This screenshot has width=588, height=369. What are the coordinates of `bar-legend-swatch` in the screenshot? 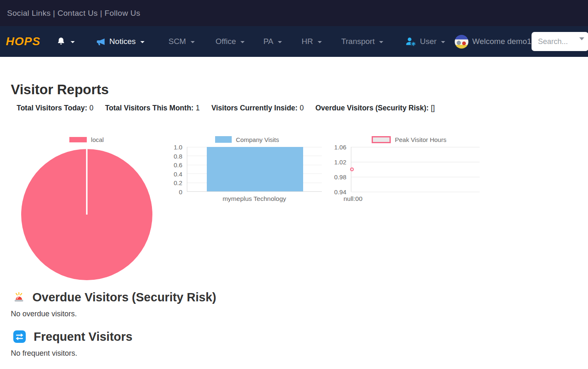 It's located at (223, 139).